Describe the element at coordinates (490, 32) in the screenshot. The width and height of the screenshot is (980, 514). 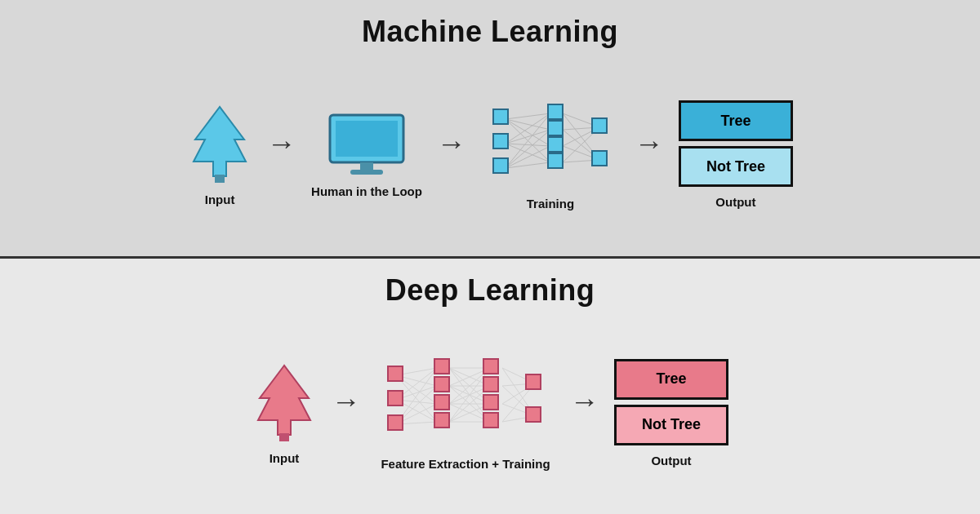
I see `ml-title: Machine Learning` at that location.